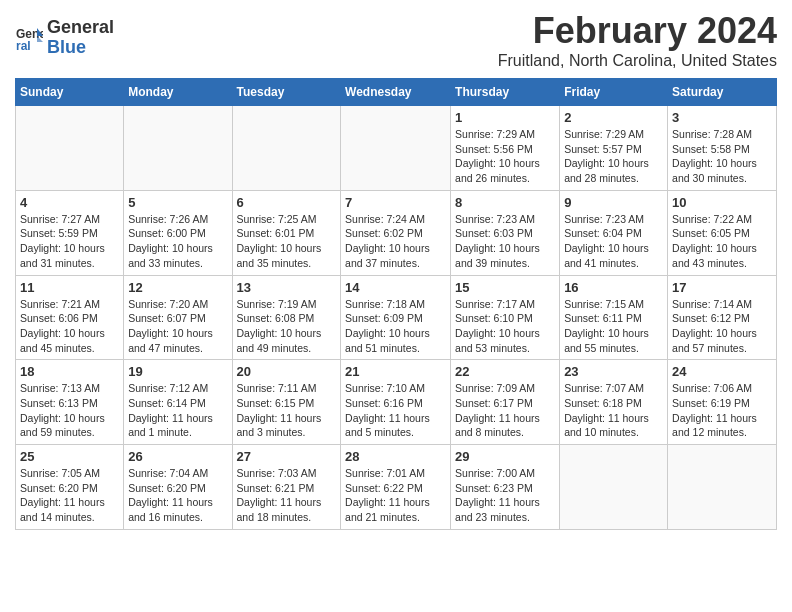  What do you see at coordinates (287, 456) in the screenshot?
I see `day-number: 27` at bounding box center [287, 456].